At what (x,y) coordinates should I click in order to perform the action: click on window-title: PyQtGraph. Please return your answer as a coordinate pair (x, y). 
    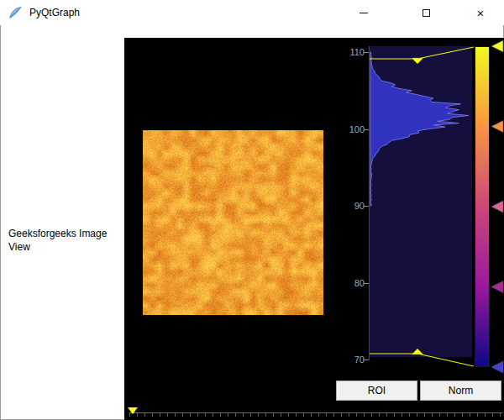
    Looking at the image, I should click on (55, 13).